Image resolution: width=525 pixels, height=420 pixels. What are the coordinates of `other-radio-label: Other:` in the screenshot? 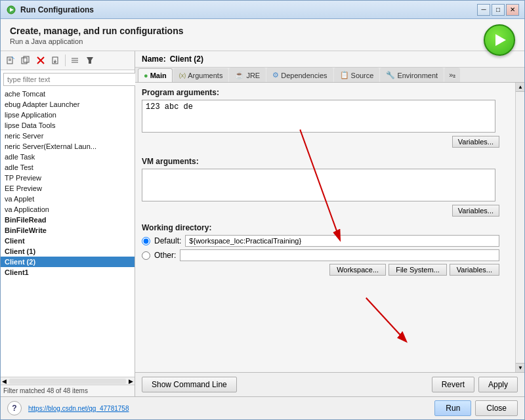 It's located at (165, 255).